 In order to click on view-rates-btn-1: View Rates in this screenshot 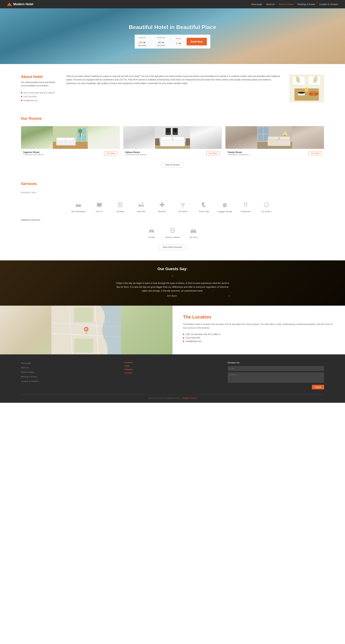, I will do `click(111, 153)`.